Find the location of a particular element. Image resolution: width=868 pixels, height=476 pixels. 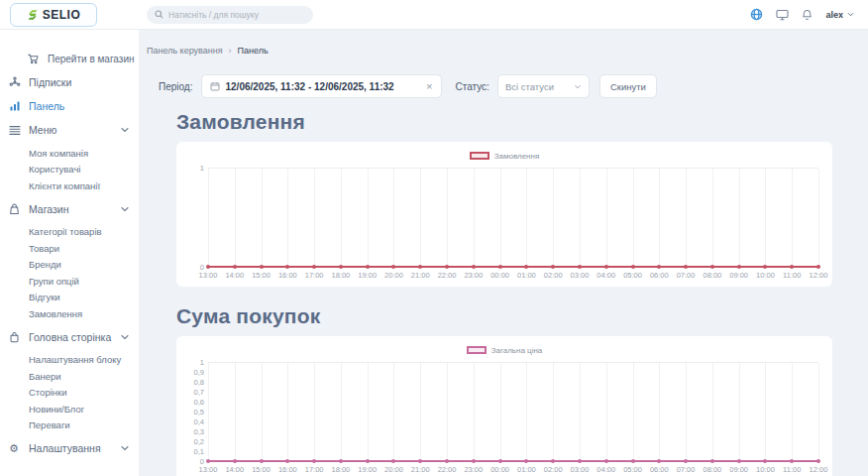

x-tick-label: 09:00 is located at coordinates (739, 470).